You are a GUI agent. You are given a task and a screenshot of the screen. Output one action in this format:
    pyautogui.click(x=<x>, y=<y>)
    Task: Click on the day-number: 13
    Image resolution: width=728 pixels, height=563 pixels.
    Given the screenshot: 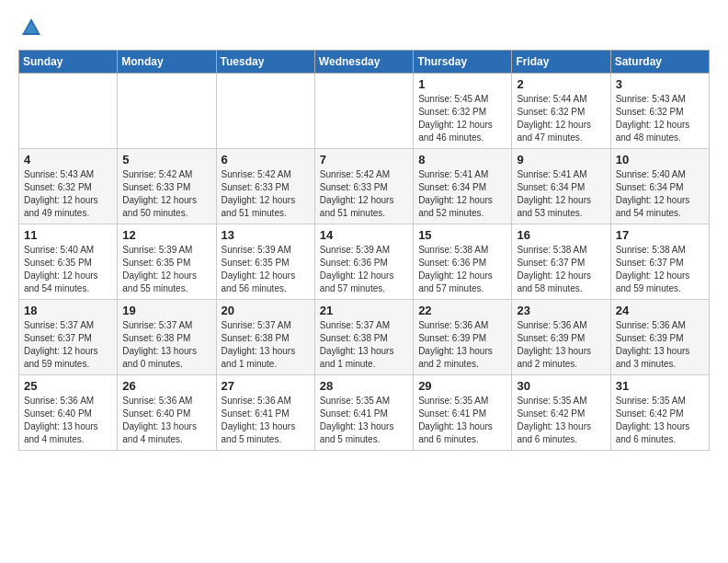 What is the action you would take?
    pyautogui.click(x=266, y=236)
    